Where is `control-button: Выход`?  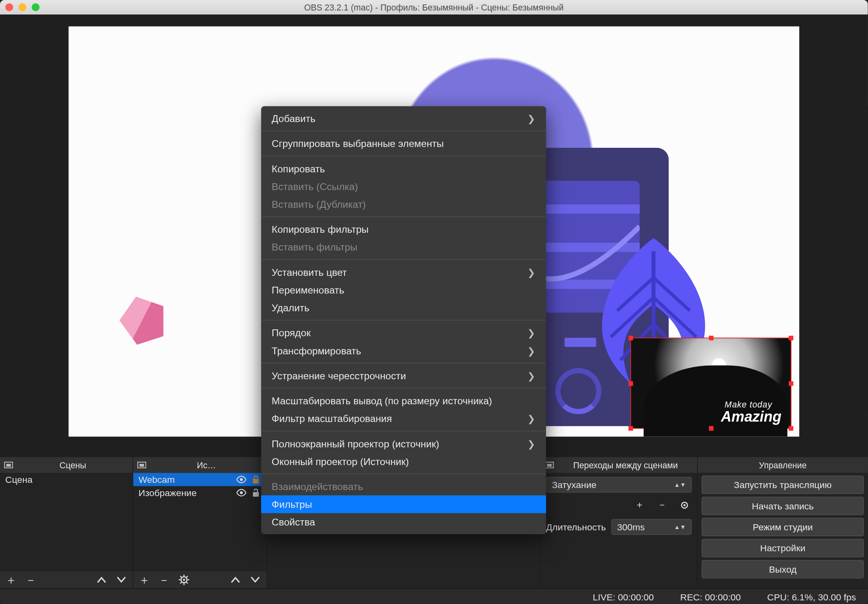 control-button: Выход is located at coordinates (783, 569).